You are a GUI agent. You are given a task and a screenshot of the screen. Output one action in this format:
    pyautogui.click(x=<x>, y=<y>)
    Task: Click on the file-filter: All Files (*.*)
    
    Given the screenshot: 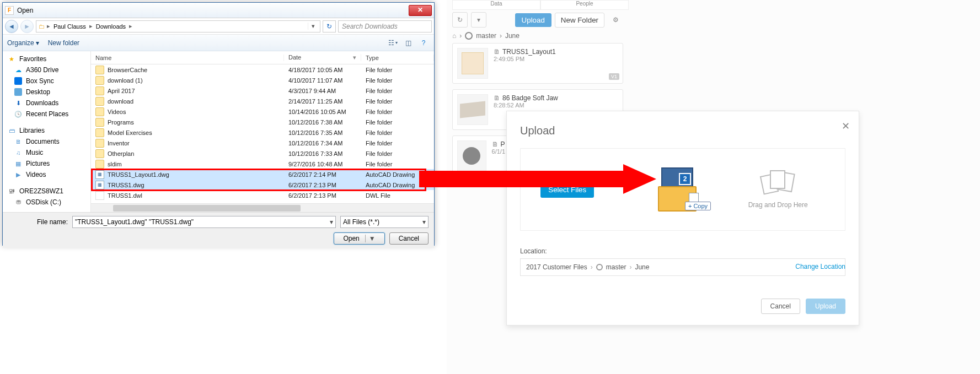 What is the action you would take?
    pyautogui.click(x=384, y=222)
    